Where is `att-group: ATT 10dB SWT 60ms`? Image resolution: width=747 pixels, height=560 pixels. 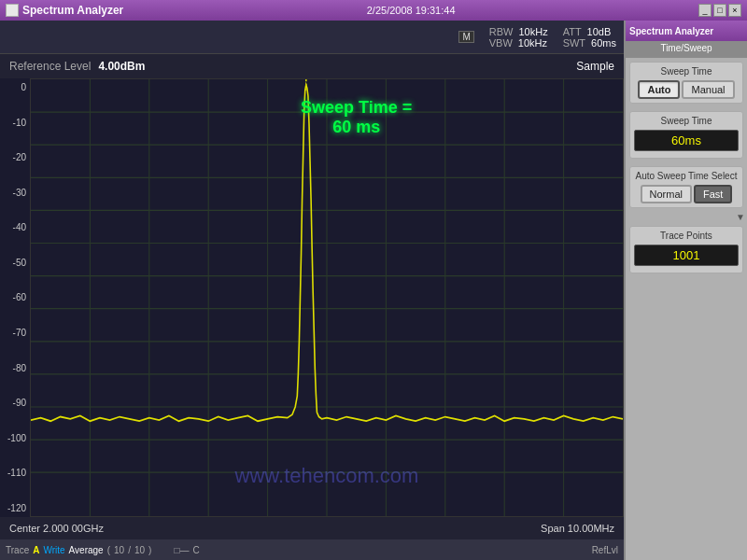 att-group: ATT 10dB SWT 60ms is located at coordinates (590, 37).